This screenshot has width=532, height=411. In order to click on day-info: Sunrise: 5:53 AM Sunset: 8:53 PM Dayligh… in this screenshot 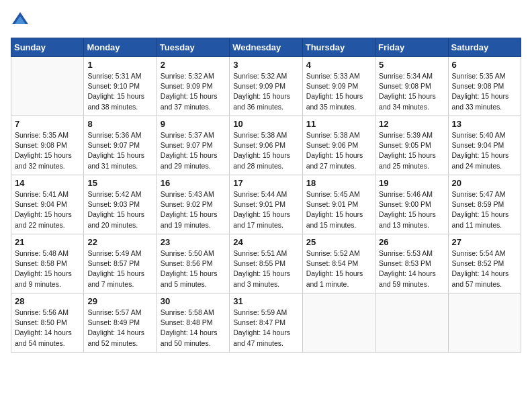, I will do `click(411, 269)`.